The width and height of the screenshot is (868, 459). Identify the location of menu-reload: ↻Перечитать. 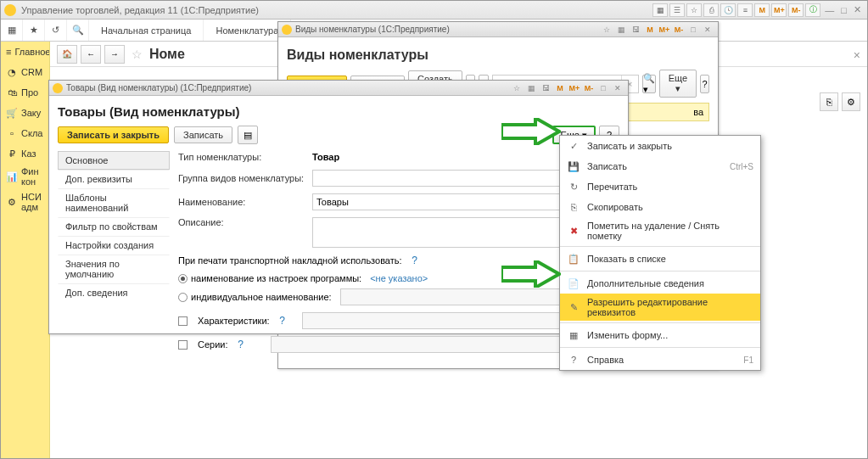
(660, 187).